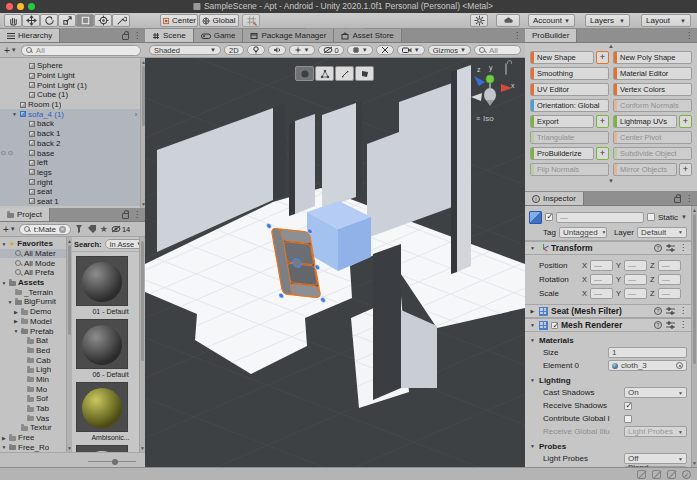 This screenshot has width=697, height=480. I want to click on hidden-count-toggle: 14, so click(120, 230).